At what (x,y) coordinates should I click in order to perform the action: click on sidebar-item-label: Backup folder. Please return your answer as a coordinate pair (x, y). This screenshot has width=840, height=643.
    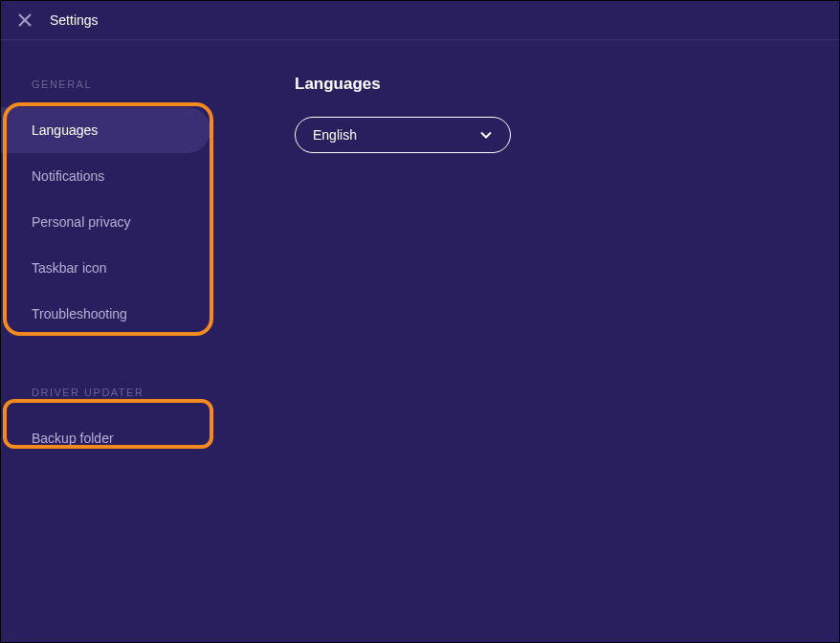
    Looking at the image, I should click on (73, 438).